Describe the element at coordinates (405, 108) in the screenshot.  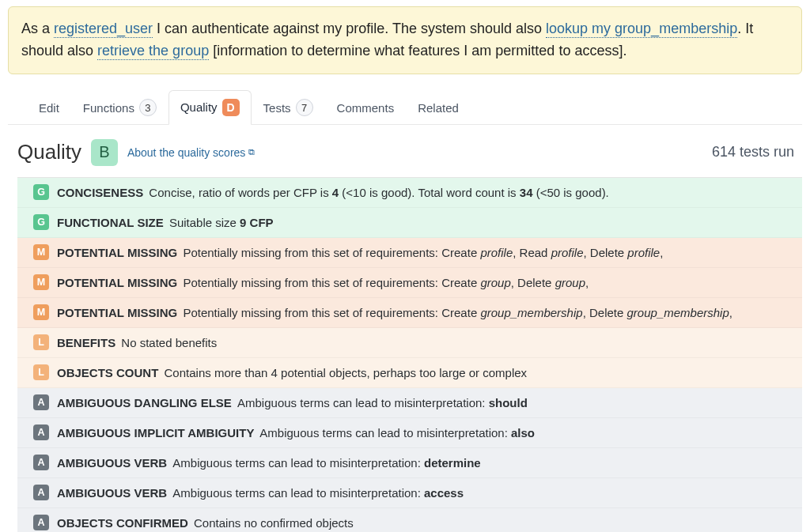
I see `tab-bar: Edit Functions 3 Quality D Tests 7 Comme…` at that location.